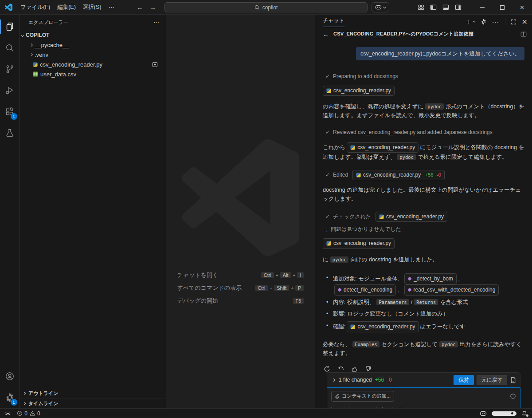 The height and width of the screenshot is (418, 532). Describe the element at coordinates (326, 34) in the screenshot. I see `chat-back-icon: ←` at that location.